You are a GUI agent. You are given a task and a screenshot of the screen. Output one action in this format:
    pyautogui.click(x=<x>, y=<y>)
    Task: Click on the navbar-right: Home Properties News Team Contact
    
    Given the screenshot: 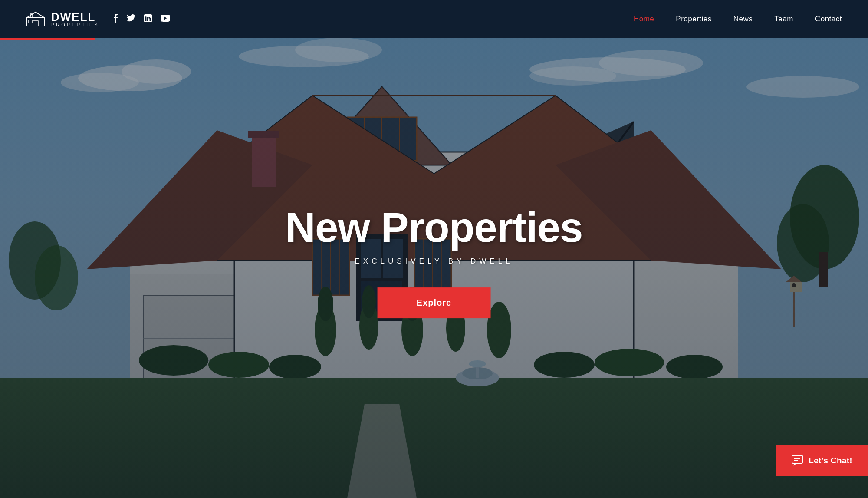 What is the action you would take?
    pyautogui.click(x=738, y=19)
    